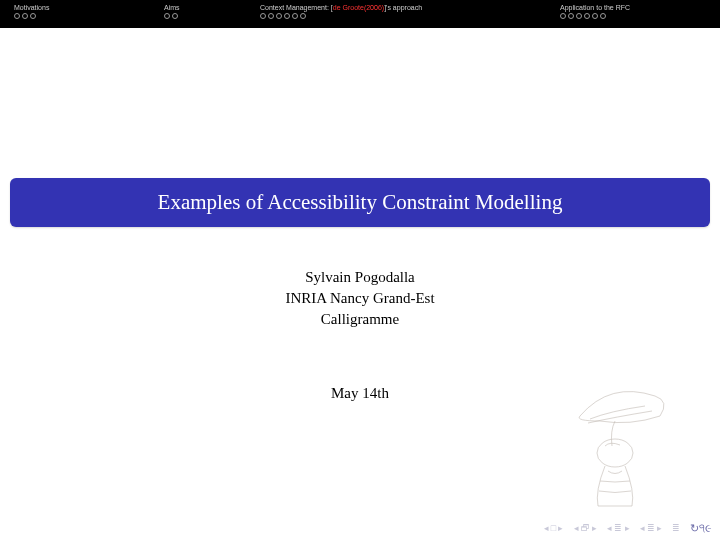 The image size is (720, 541). What do you see at coordinates (403, 8) in the screenshot?
I see `nav-label-post: ]'s approach` at bounding box center [403, 8].